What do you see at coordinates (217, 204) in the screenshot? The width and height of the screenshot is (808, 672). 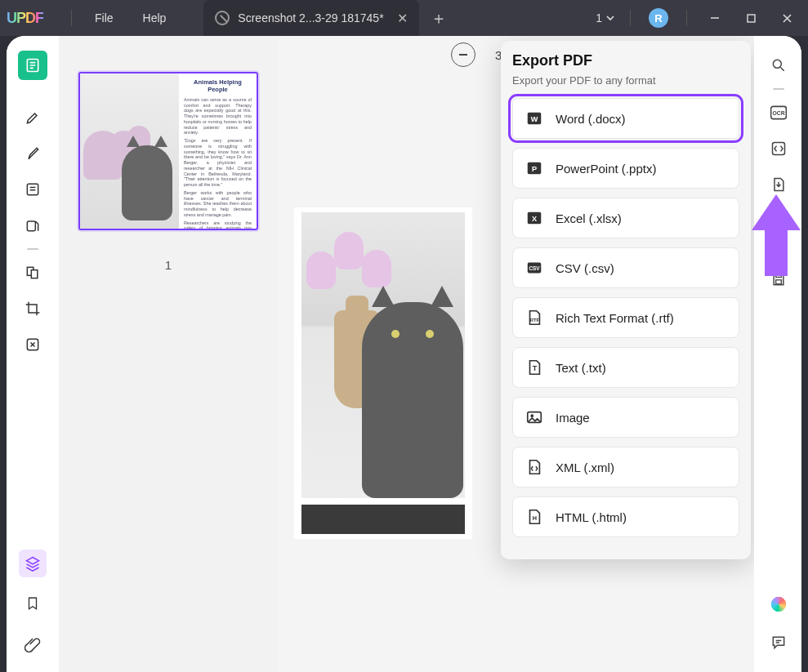 I see `doc-paragraph: Berger works with people who have cancer…` at bounding box center [217, 204].